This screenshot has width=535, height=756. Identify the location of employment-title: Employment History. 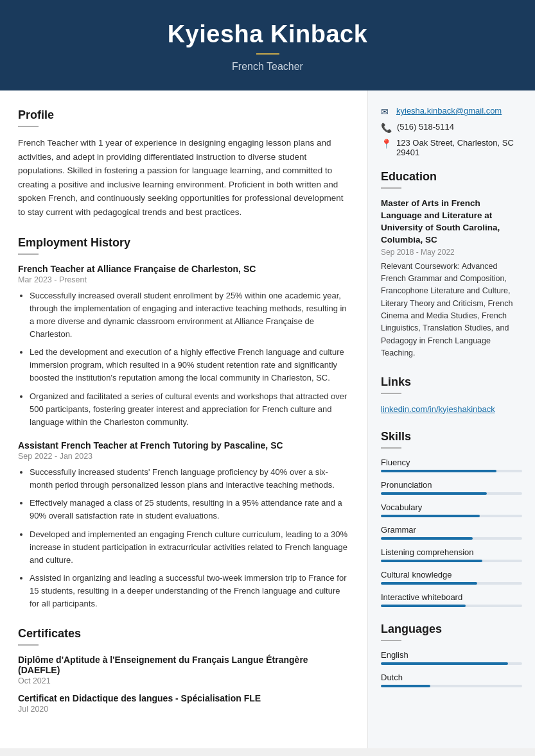
(184, 243).